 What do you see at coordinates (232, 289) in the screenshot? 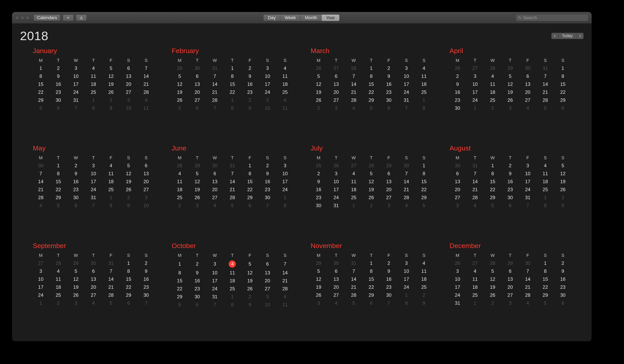
I see `day-cell: 25` at bounding box center [232, 289].